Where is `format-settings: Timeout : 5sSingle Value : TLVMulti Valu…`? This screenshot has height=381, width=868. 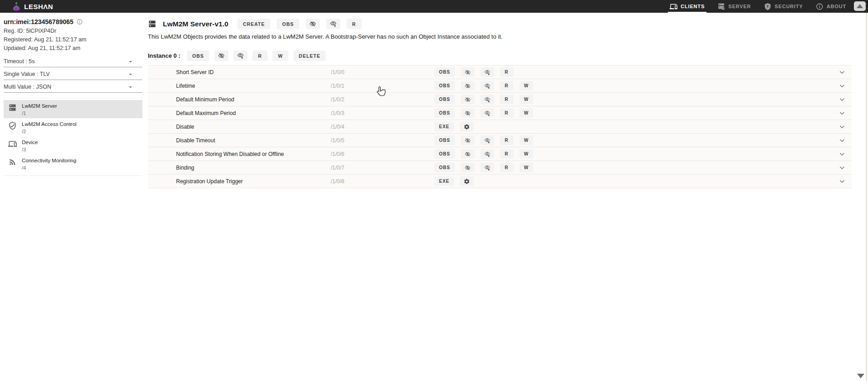 format-settings: Timeout : 5sSingle Value : TLVMulti Valu… is located at coordinates (73, 74).